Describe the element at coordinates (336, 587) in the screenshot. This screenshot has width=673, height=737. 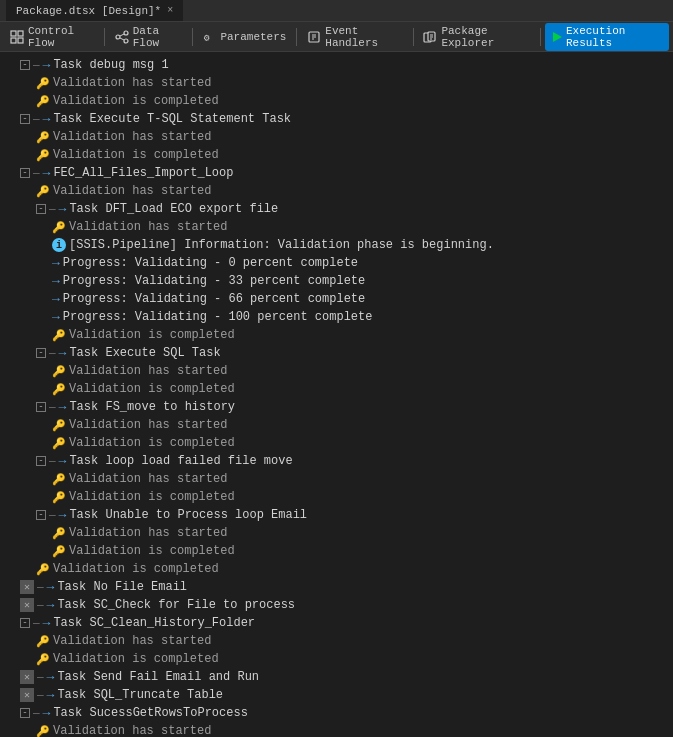
I see `log-line: ✕ — → Task No File Email` at that location.